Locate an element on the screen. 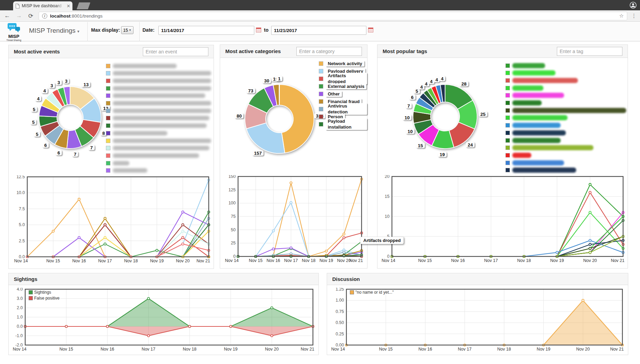  donut-value-label: 10 is located at coordinates (410, 131).